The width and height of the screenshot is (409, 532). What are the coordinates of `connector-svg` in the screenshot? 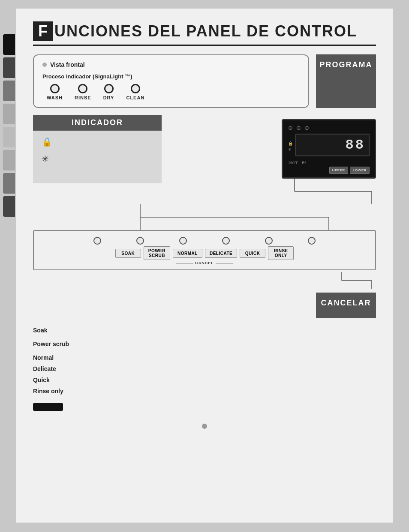 It's located at (243, 217).